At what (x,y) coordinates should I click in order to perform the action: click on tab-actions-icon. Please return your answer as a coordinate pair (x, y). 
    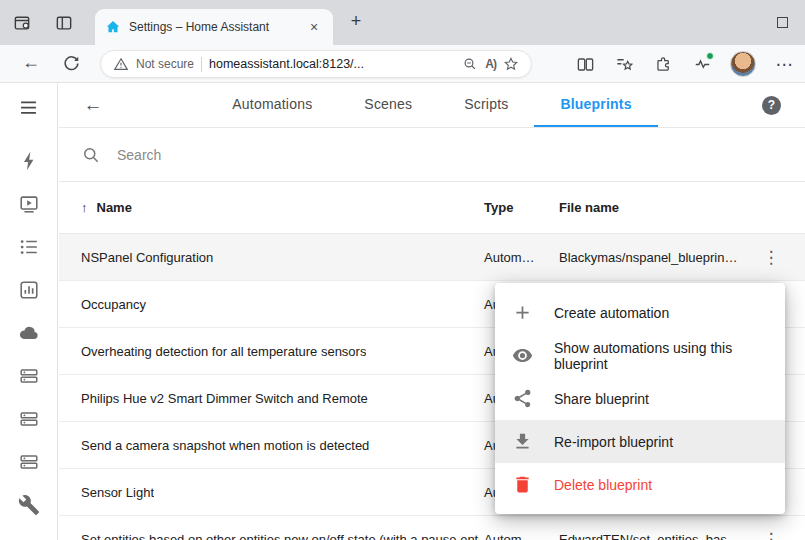
    Looking at the image, I should click on (64, 23).